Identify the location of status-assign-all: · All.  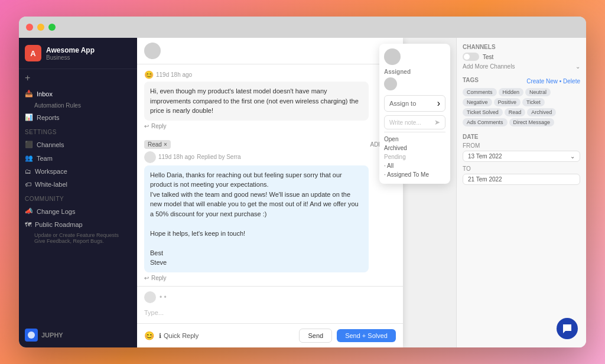
(415, 165).